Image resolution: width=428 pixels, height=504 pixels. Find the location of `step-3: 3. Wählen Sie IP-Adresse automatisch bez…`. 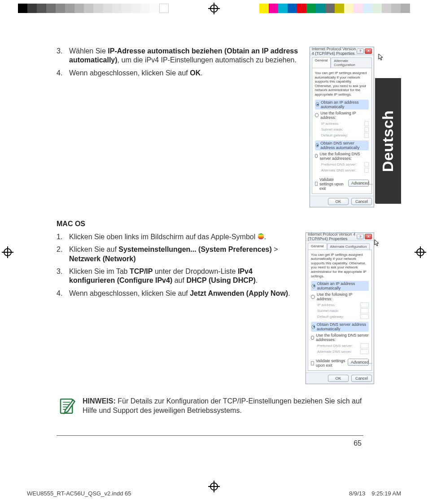

step-3: 3. Wählen Sie IP-Adresse automatisch bez… is located at coordinates (179, 56).